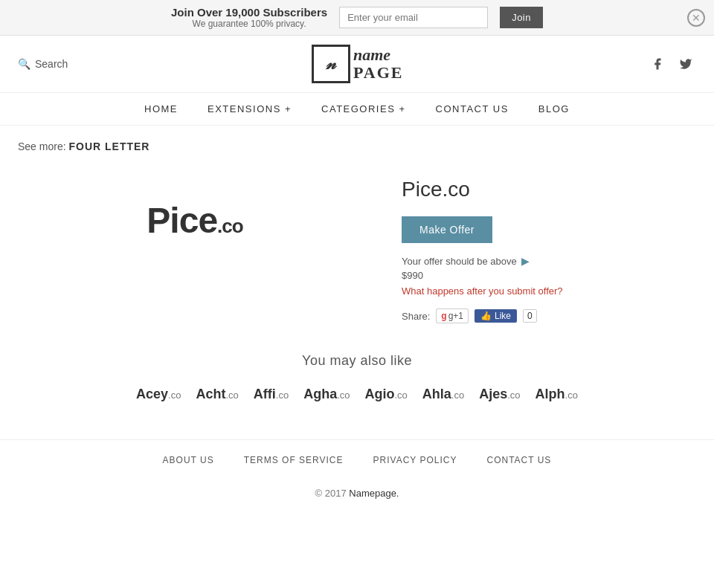  What do you see at coordinates (331, 494) in the screenshot?
I see `copyright-year: © 2017` at bounding box center [331, 494].